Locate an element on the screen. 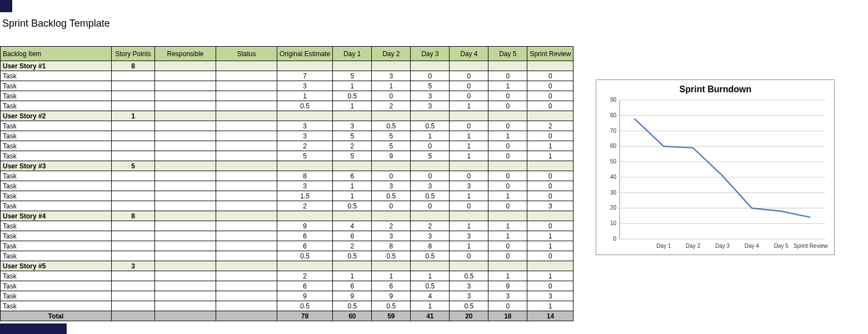 This screenshot has width=868, height=334. story-name: User Story #5 is located at coordinates (56, 266).